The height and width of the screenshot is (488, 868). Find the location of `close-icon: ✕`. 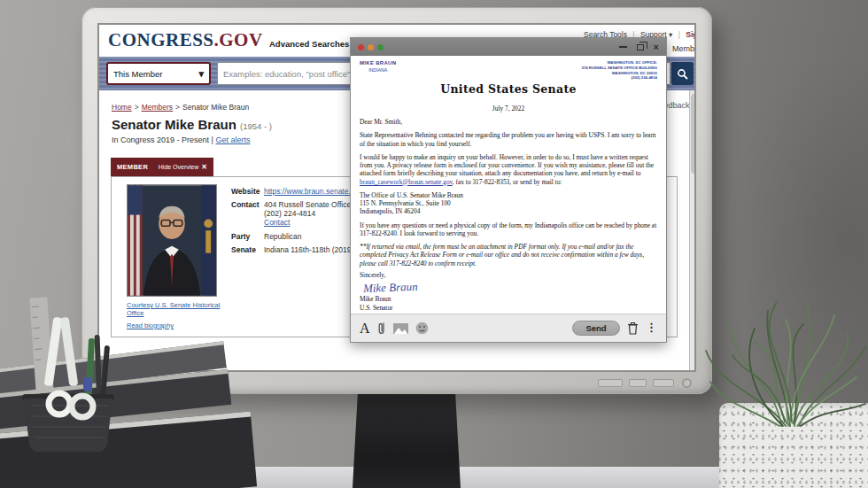

close-icon: ✕ is located at coordinates (204, 167).